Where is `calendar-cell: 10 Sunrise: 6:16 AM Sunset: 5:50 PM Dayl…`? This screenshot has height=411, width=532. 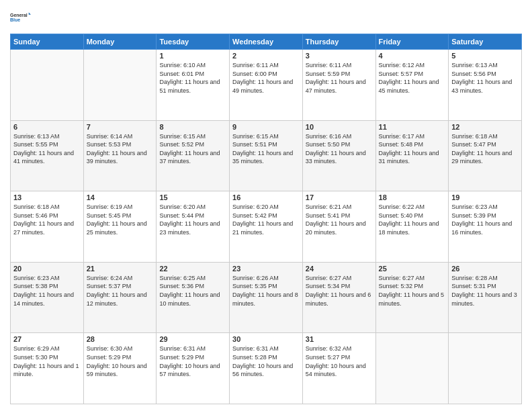 calendar-cell: 10 Sunrise: 6:16 AM Sunset: 5:50 PM Dayl… is located at coordinates (339, 156).